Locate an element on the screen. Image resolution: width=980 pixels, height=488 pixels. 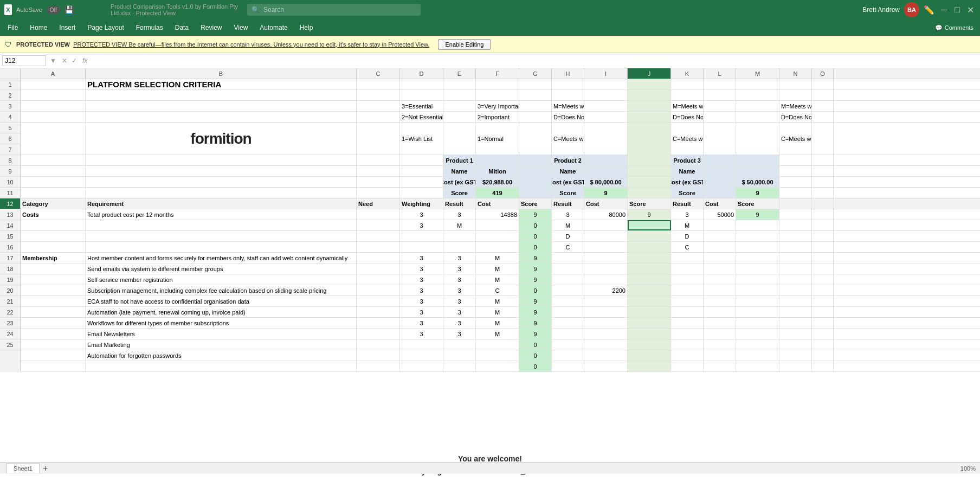
cell-F11: 14388 is located at coordinates (498, 215).